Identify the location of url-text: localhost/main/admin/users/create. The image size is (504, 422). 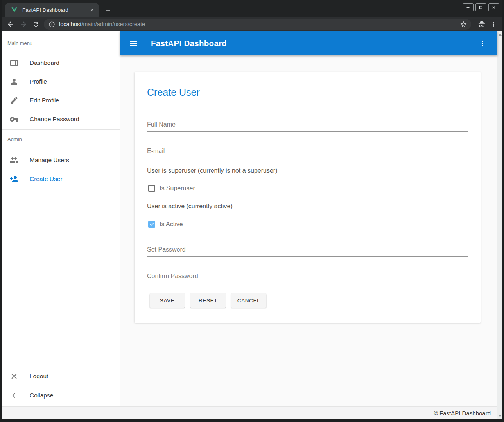
(260, 24).